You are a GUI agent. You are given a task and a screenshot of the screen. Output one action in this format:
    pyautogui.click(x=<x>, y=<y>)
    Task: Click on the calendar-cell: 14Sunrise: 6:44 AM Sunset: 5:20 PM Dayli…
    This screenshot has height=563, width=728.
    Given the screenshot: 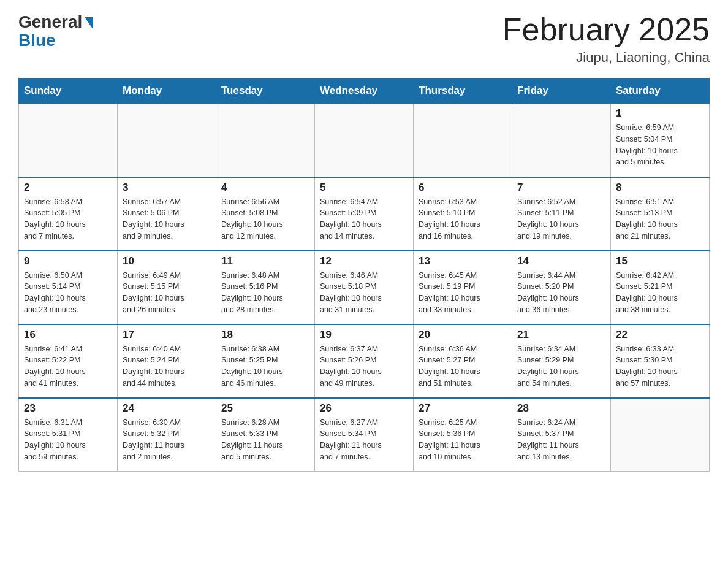 What is the action you would take?
    pyautogui.click(x=561, y=288)
    